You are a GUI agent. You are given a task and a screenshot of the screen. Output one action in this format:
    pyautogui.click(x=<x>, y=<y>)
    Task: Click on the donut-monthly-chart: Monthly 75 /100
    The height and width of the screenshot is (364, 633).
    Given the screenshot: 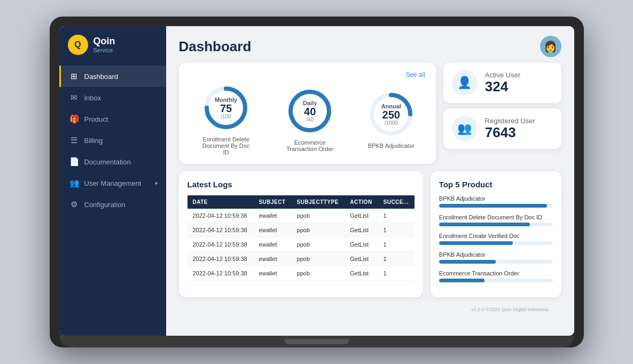 What is the action you would take?
    pyautogui.click(x=226, y=108)
    